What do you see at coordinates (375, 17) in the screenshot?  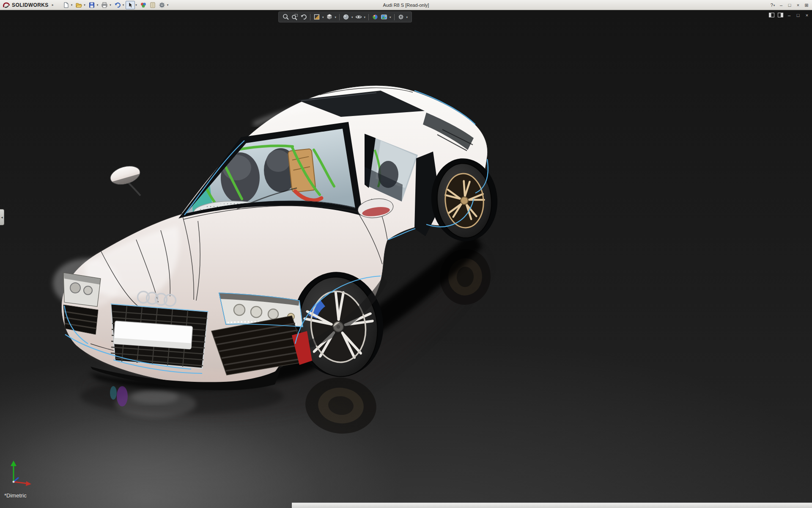 I see `appearance-ball-icon` at bounding box center [375, 17].